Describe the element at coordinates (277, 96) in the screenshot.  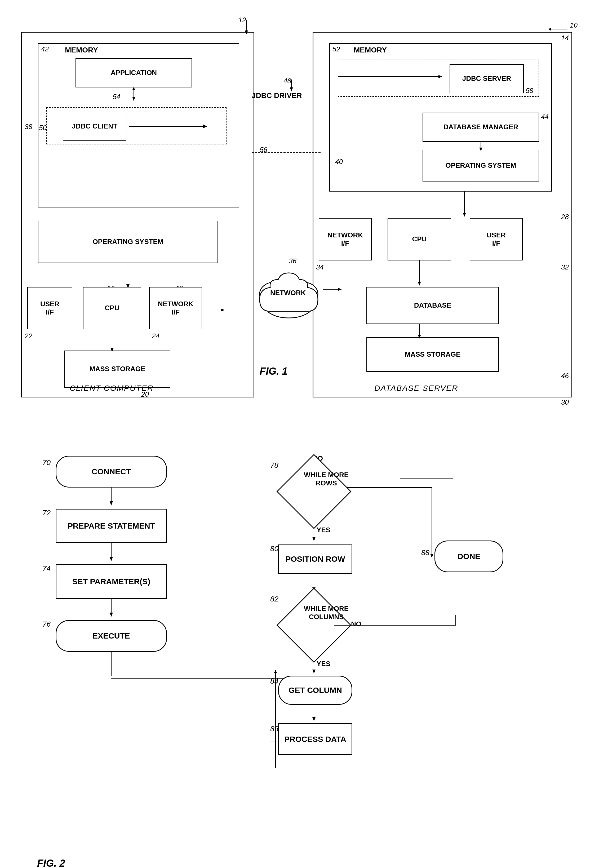
I see `jdbc-driver-label: JDBC DRIVER` at that location.